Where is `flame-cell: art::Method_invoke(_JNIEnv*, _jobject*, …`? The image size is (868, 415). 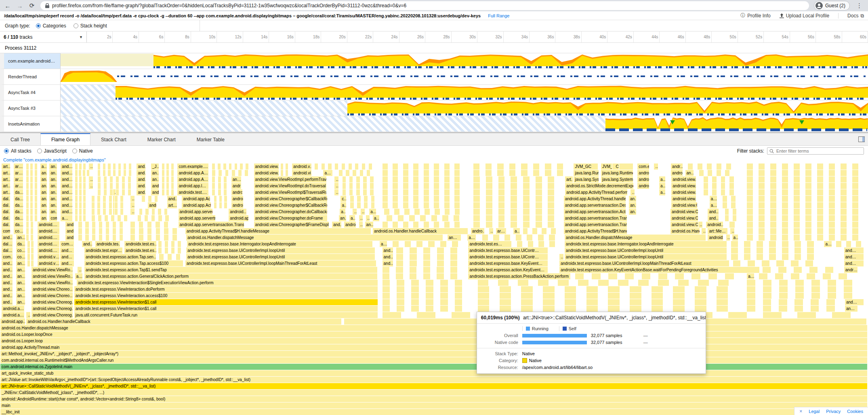 flame-cell: art::Method_invoke(_JNIEnv*, _jobject*, … is located at coordinates (434, 354).